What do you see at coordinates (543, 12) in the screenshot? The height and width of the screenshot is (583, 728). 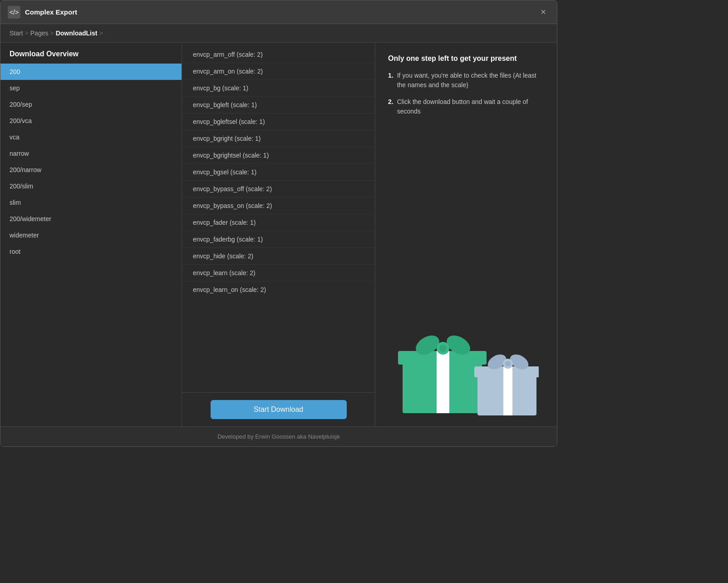 I see `close-button: ×` at bounding box center [543, 12].